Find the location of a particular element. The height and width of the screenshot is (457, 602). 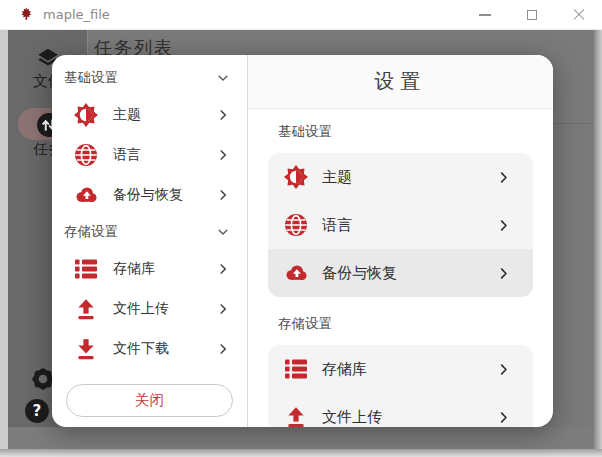

settings-card-basic: 主题 语言 备份与恢复 is located at coordinates (400, 225).